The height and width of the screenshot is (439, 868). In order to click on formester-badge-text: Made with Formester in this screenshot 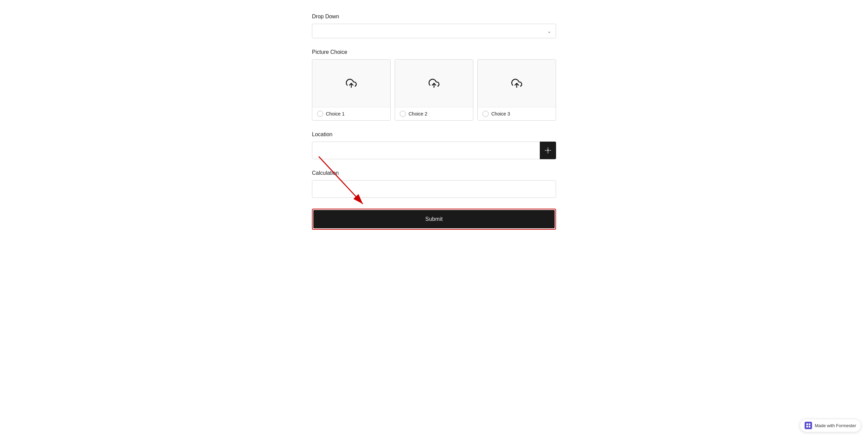, I will do `click(835, 425)`.